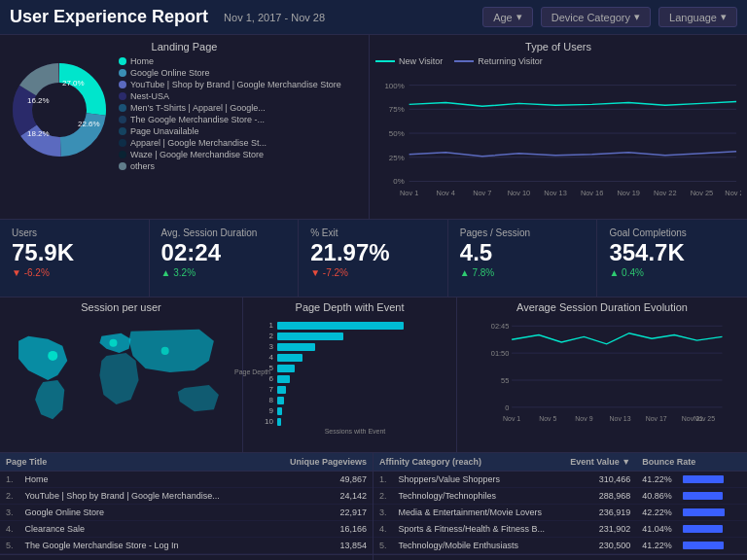 This screenshot has height=560, width=747. What do you see at coordinates (595, 496) in the screenshot?
I see `event-value-cell: 288,968` at bounding box center [595, 496].